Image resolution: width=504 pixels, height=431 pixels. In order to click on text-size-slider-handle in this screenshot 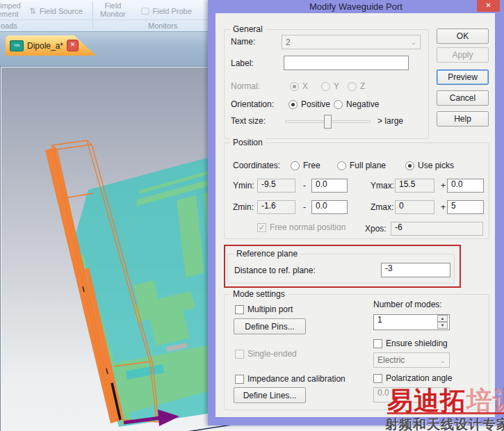, I will do `click(328, 122)`.